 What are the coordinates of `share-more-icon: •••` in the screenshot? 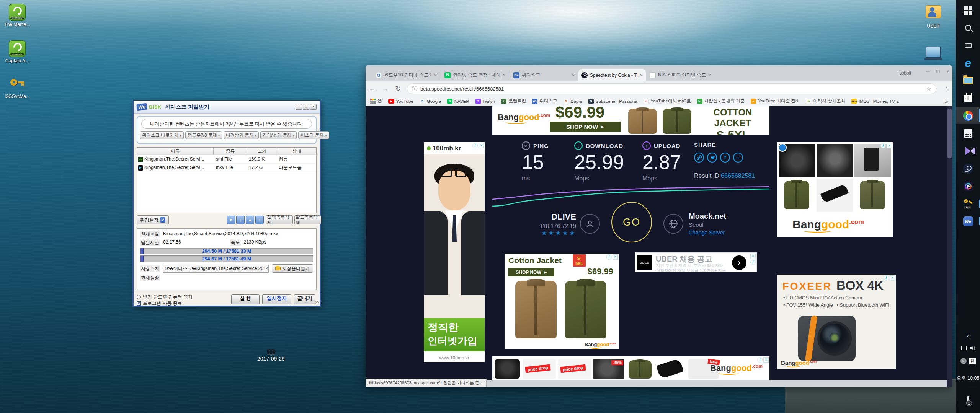 It's located at (738, 158).